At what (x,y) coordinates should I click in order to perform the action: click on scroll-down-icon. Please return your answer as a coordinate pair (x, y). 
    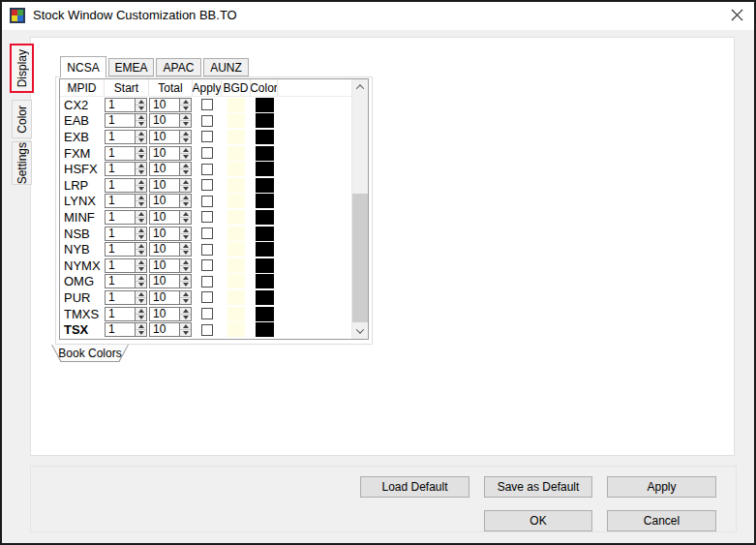
    Looking at the image, I should click on (360, 331).